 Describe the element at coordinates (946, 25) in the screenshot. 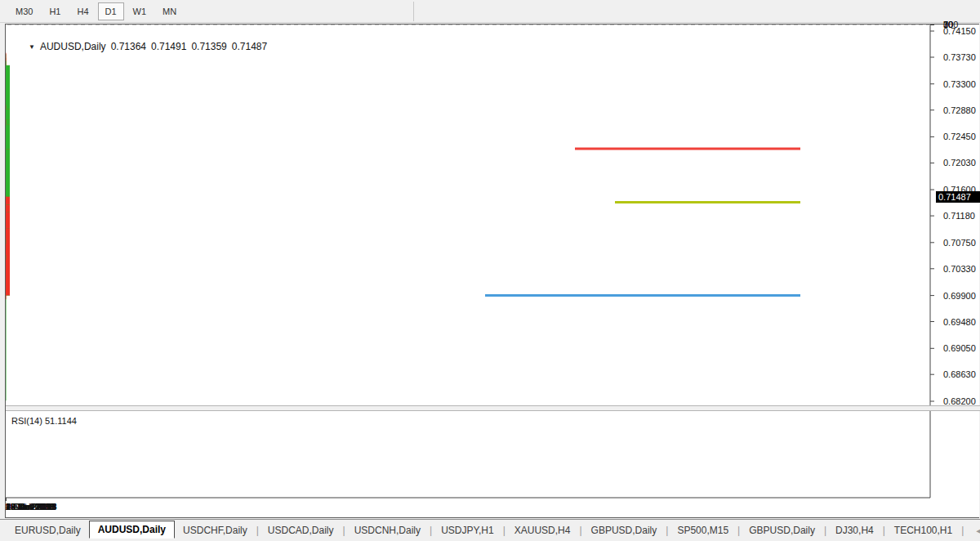

I see `rsi-axis-label: 0` at that location.